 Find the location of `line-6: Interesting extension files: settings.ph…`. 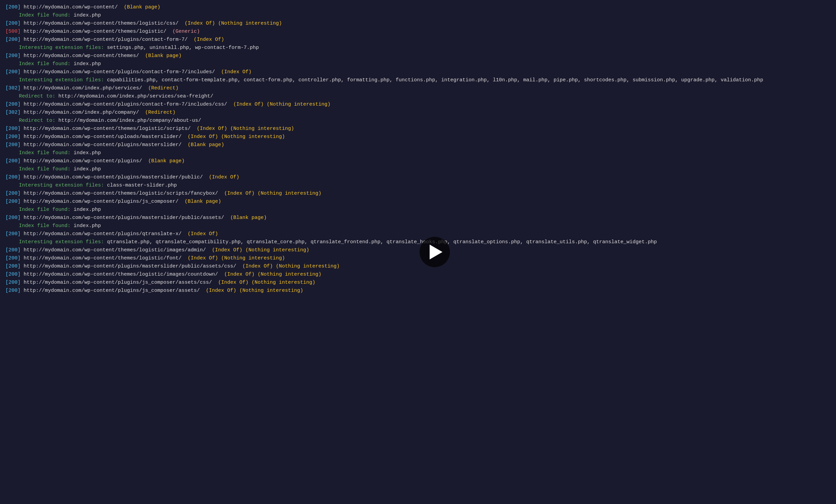

line-6: Interesting extension files: settings.ph… is located at coordinates (418, 48).